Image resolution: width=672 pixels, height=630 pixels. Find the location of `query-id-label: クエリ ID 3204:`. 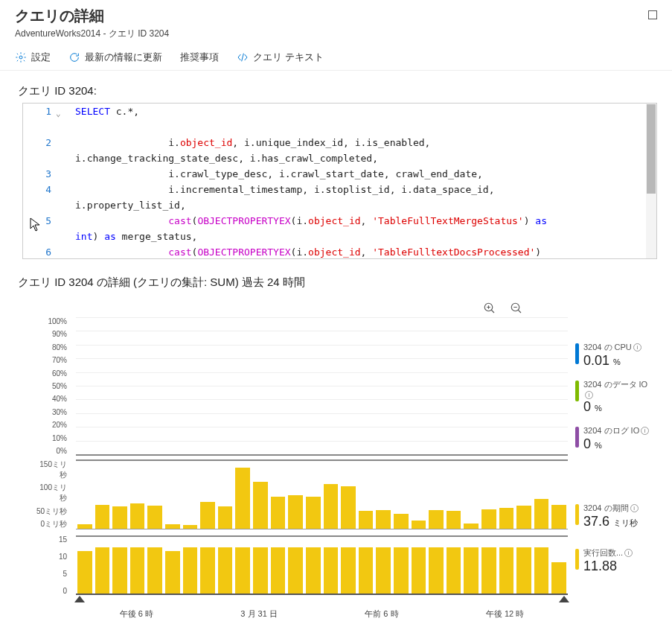

query-id-label: クエリ ID 3204: is located at coordinates (336, 86).